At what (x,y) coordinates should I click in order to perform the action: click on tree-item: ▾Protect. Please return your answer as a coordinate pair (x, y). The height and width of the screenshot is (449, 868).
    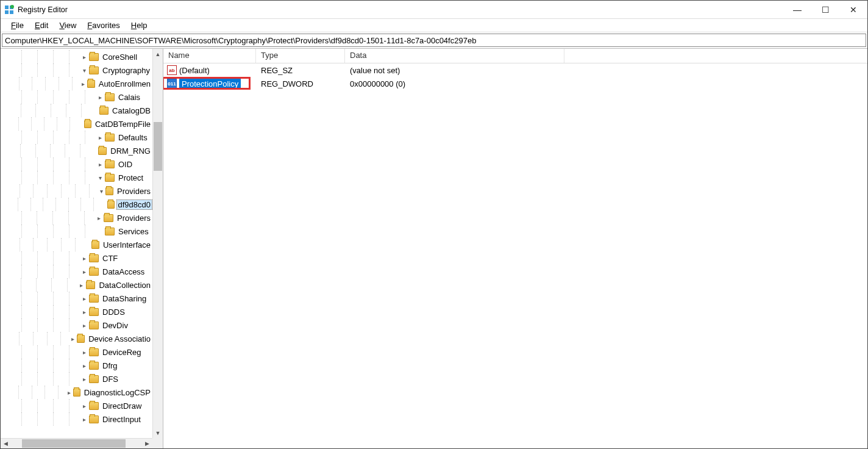
    Looking at the image, I should click on (76, 178).